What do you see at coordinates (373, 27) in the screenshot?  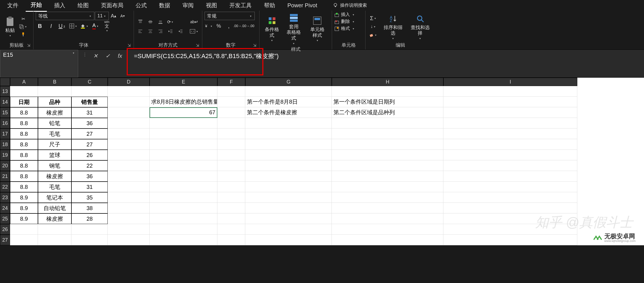 I see `fill-button: ↓▾` at bounding box center [373, 27].